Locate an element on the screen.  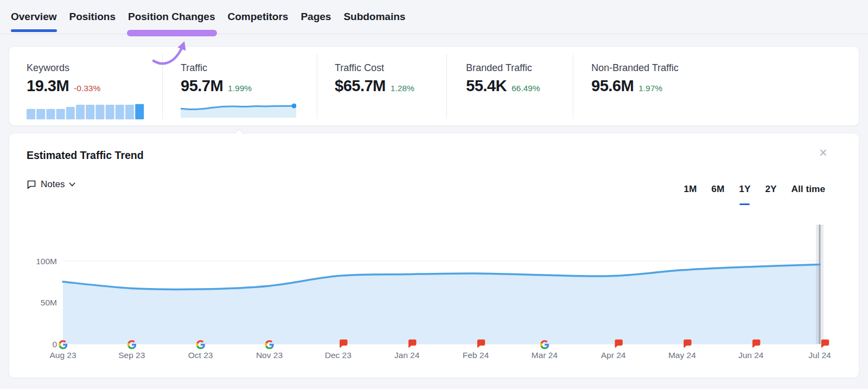
metric-card-branded-traffic: Branded Traffic 55.4K 66.49% is located at coordinates (503, 78).